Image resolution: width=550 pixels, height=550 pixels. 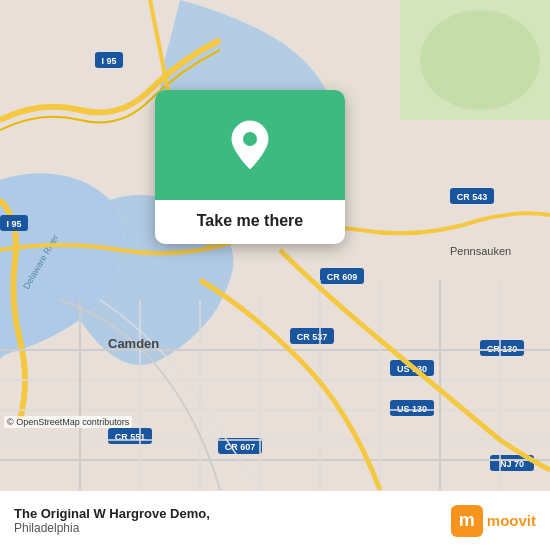 I want to click on moovit-m-icon: m, so click(x=467, y=521).